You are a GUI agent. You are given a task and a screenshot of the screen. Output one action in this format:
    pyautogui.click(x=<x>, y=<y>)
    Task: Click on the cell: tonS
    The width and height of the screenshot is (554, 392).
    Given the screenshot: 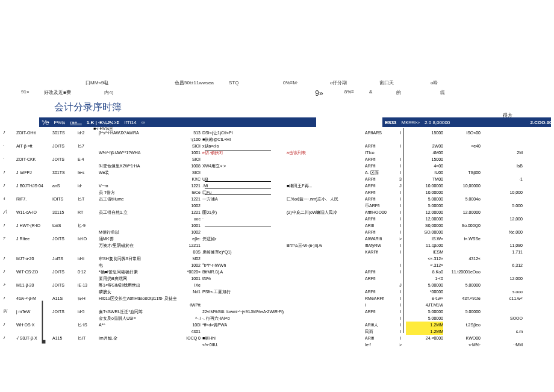 What is the action you would take?
    pyautogui.click(x=65, y=225)
    